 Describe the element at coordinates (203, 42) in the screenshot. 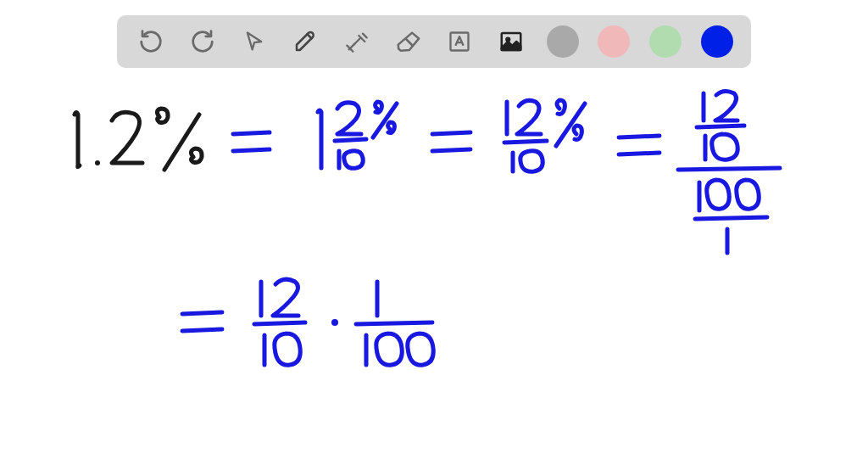

I see `redo-icon` at that location.